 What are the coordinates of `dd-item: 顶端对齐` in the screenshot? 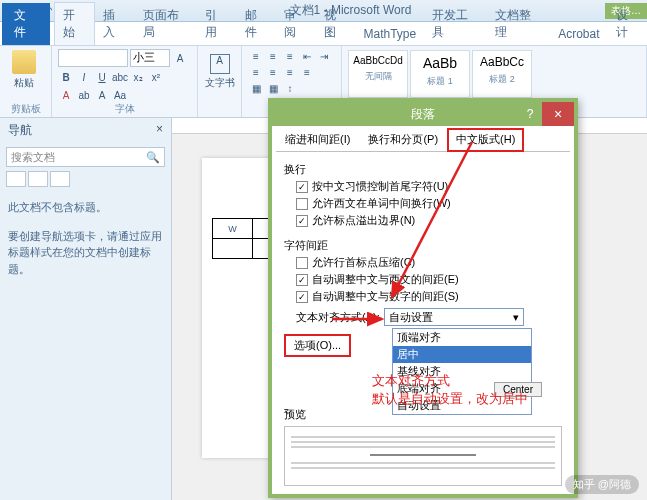 It's located at (462, 338).